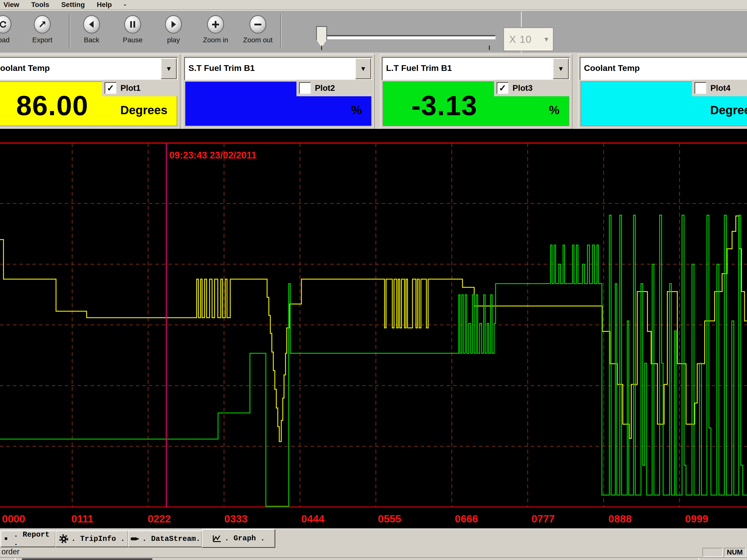  I want to click on tab-label: . DataStream., so click(171, 539).